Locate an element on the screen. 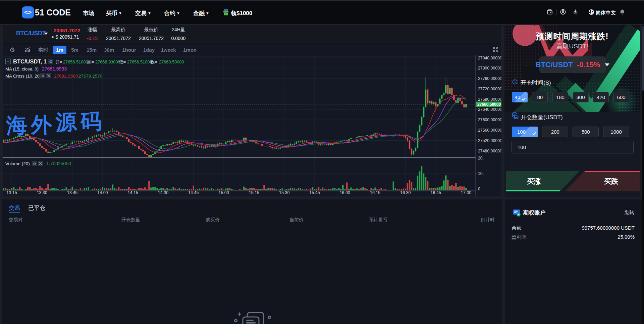 This screenshot has width=644, height=324. svg-text: 15:30 is located at coordinates (284, 193).